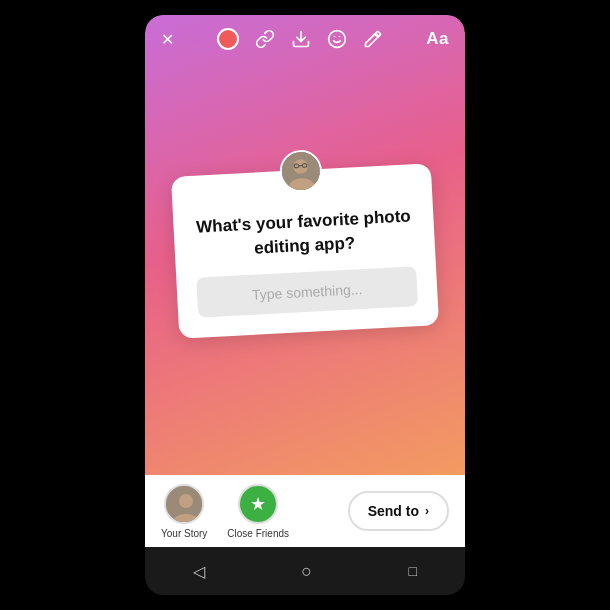 The image size is (610, 610). Describe the element at coordinates (199, 572) in the screenshot. I see `back-button` at that location.